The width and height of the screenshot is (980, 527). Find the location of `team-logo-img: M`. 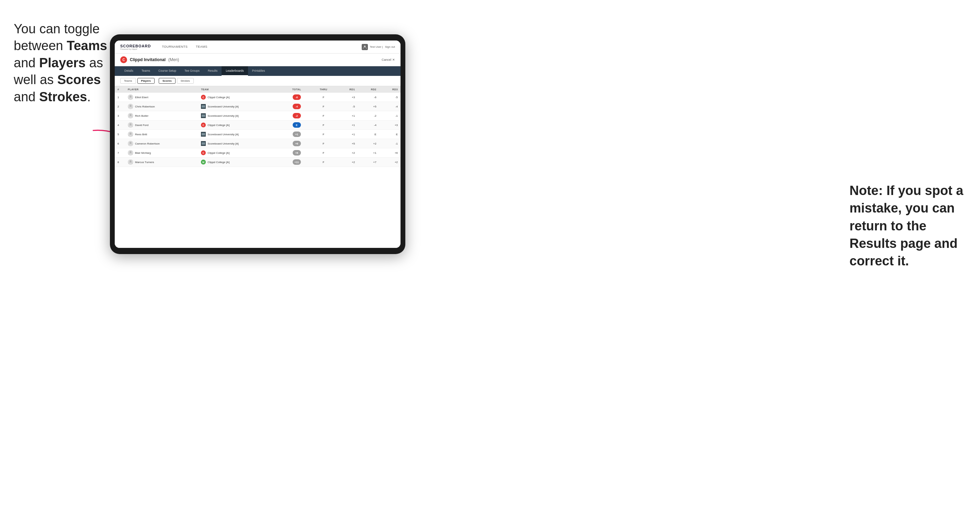

team-logo-img: M is located at coordinates (203, 162).